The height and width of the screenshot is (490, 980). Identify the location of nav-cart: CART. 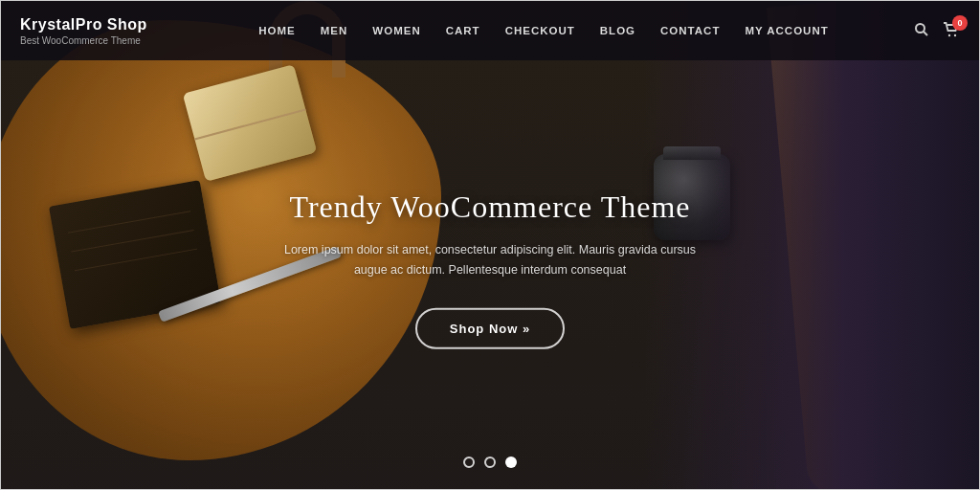
(463, 31).